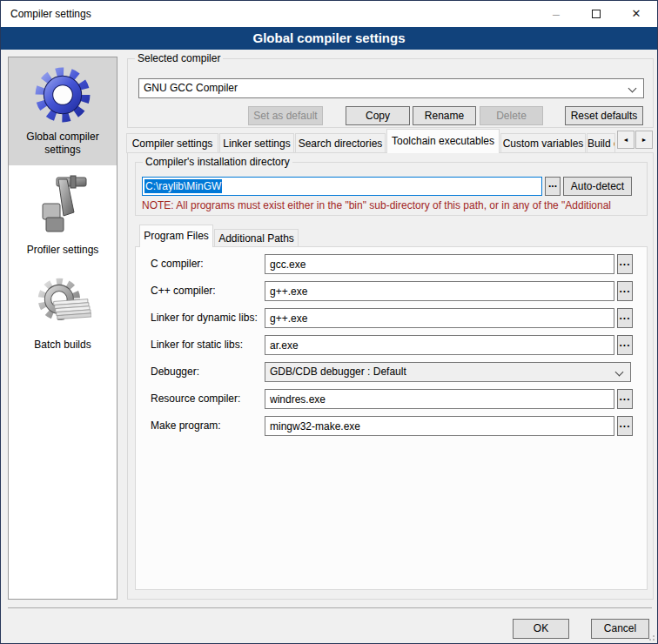 The width and height of the screenshot is (658, 644). I want to click on note-text: NOTE: All programs must exist either in …, so click(392, 205).